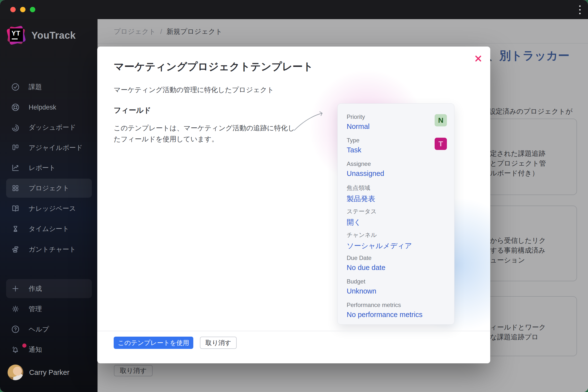 The height and width of the screenshot is (392, 588). What do you see at coordinates (16, 309) in the screenshot?
I see `gear-icon` at bounding box center [16, 309].